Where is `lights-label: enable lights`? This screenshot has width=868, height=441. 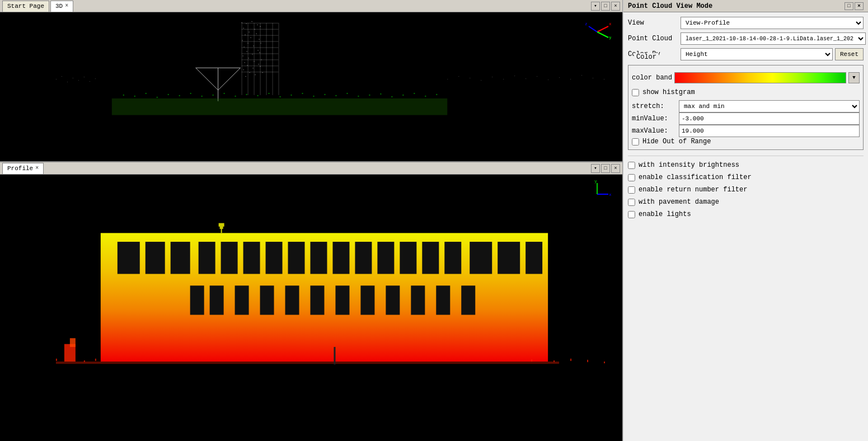 lights-label: enable lights is located at coordinates (665, 214).